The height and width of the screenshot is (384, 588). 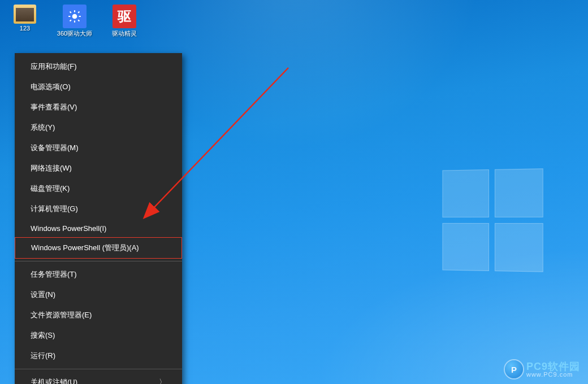 What do you see at coordinates (75, 21) in the screenshot?
I see `desktop-icons-row: 123 360驱动大师 驱 驱动精灵` at bounding box center [75, 21].